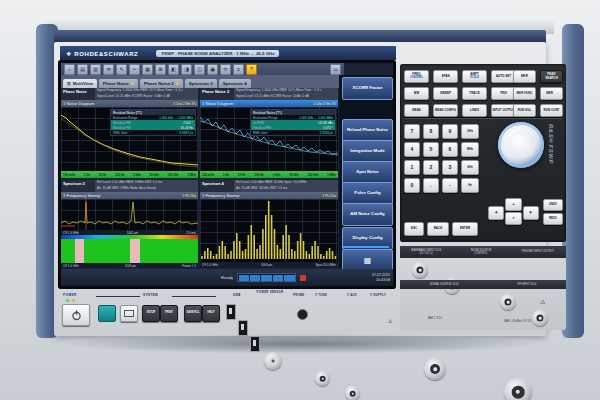 This screenshot has width=600, height=400. What do you see at coordinates (96, 70) in the screenshot?
I see `toolbar-icon: ▥` at bounding box center [96, 70].